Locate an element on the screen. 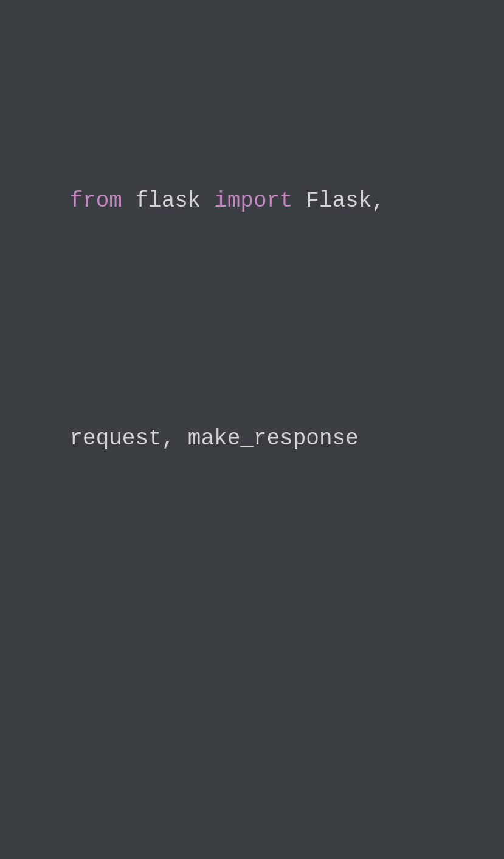 The image size is (504, 859). keyword-from: from is located at coordinates (95, 201).